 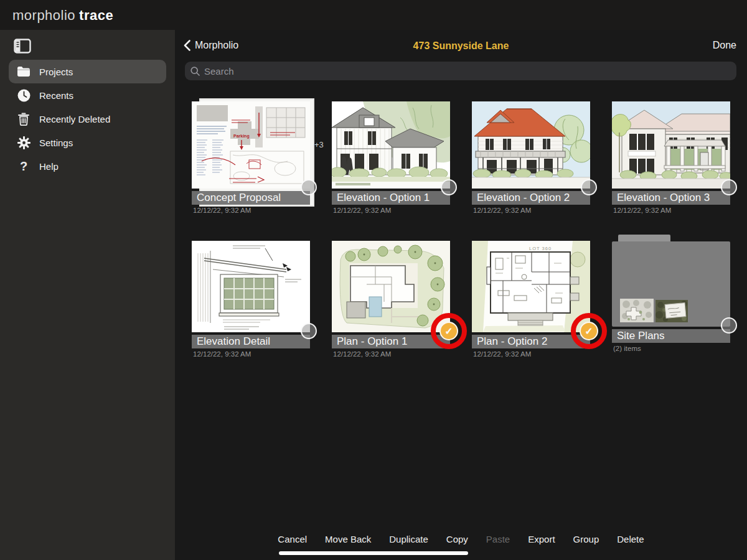 What do you see at coordinates (87, 72) in the screenshot?
I see `sidebar-item-projects: Projects` at bounding box center [87, 72].